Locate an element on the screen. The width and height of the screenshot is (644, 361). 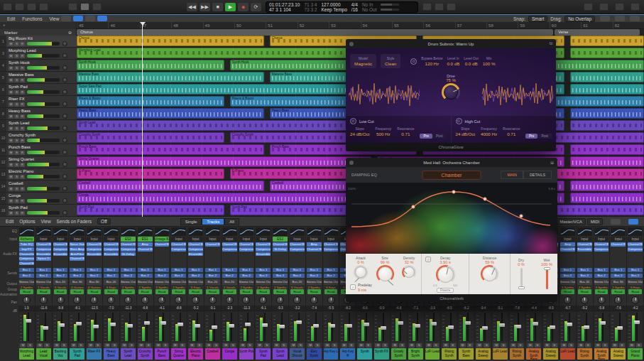
region: Chorus is located at coordinates (170, 41).